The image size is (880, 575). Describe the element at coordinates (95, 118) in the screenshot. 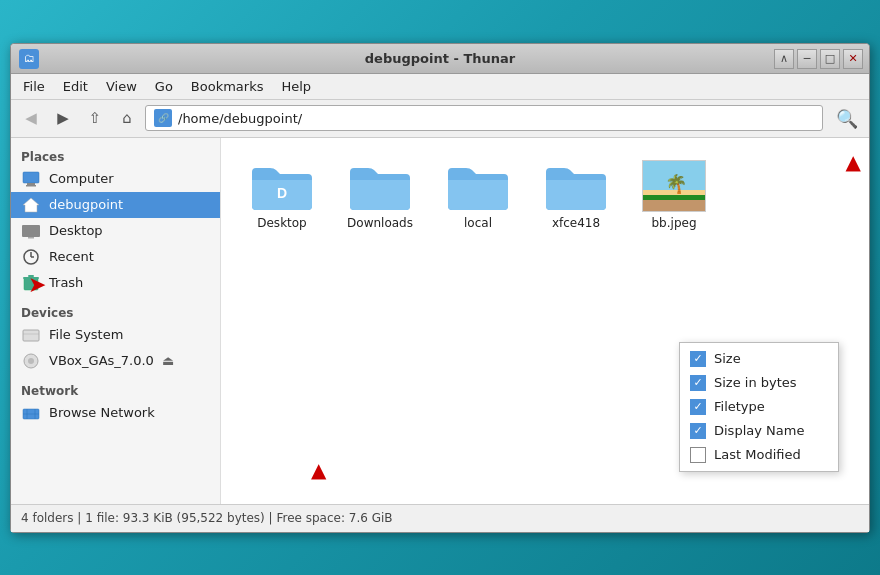

I see `up-button: ⇧` at that location.